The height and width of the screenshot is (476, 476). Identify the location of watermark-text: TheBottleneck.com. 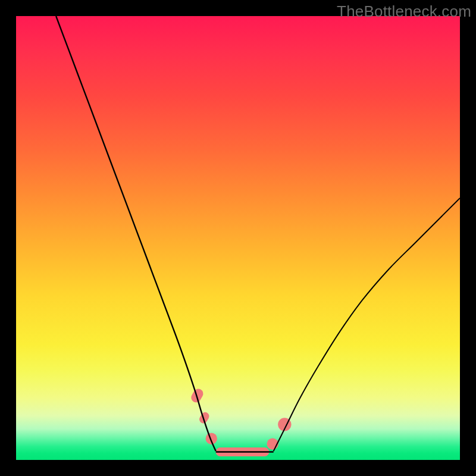
(404, 12).